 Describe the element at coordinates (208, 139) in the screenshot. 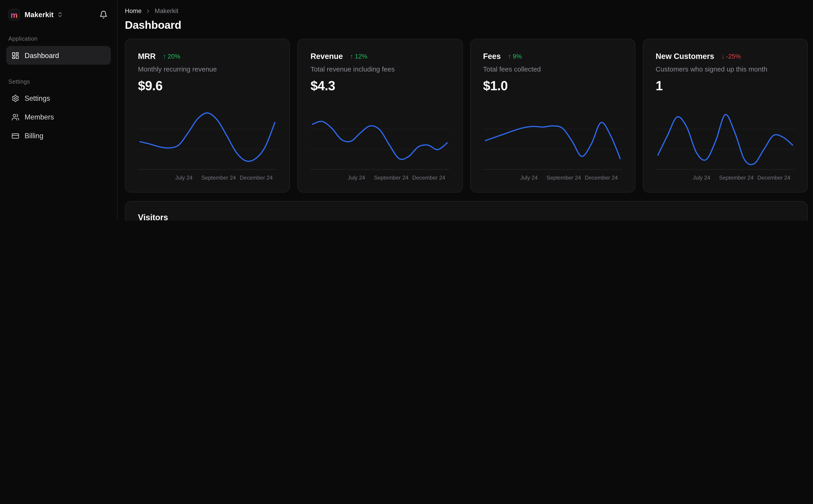

I see `mrr-sparkline-chart` at that location.